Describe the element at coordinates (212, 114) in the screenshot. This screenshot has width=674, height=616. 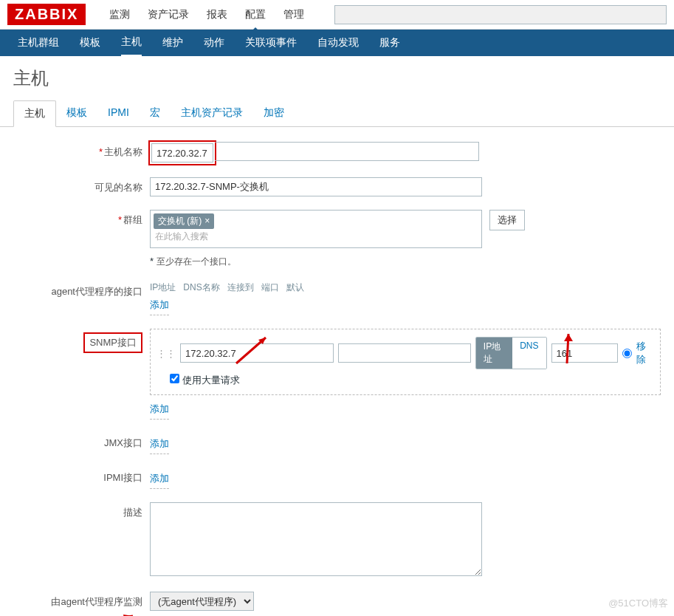
I see `tab-inventory: 主机资产记录` at that location.